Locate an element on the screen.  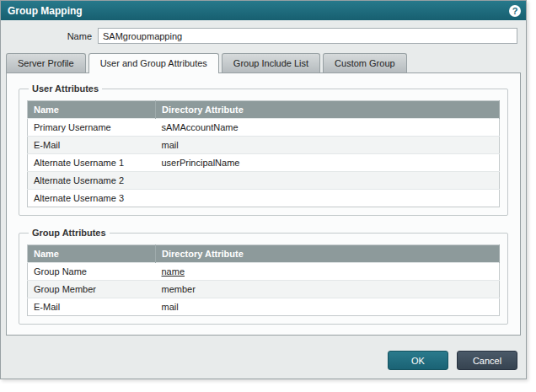
attribute-name-cell: Alternate Username 1 is located at coordinates (92, 164).